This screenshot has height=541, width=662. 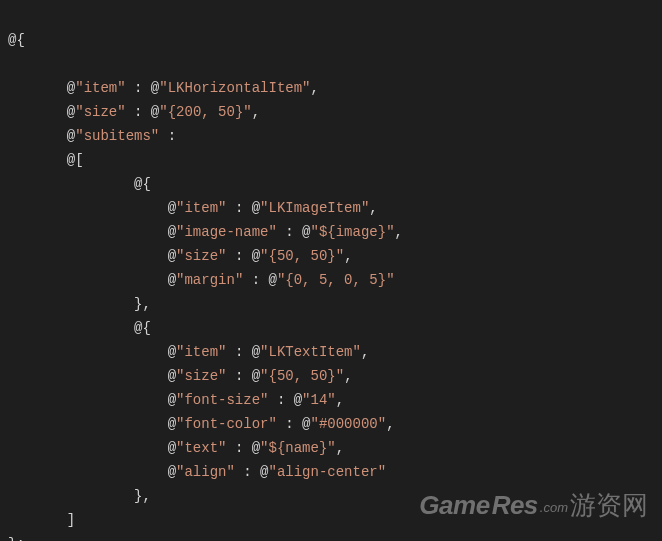 What do you see at coordinates (164, 88) in the screenshot?
I see `code-line: @"item" : @"LKHorizontalItem",` at bounding box center [164, 88].